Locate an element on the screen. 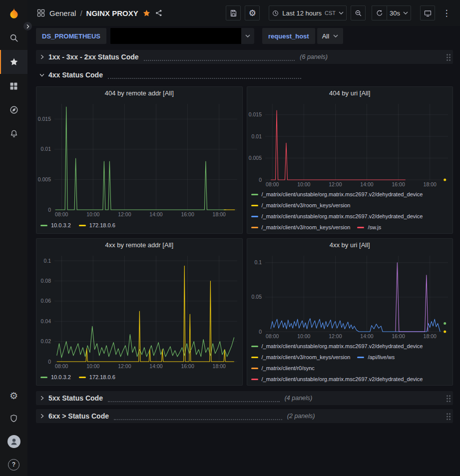 This screenshot has height=476, width=460. sidebar-item-dashboards is located at coordinates (14, 86).